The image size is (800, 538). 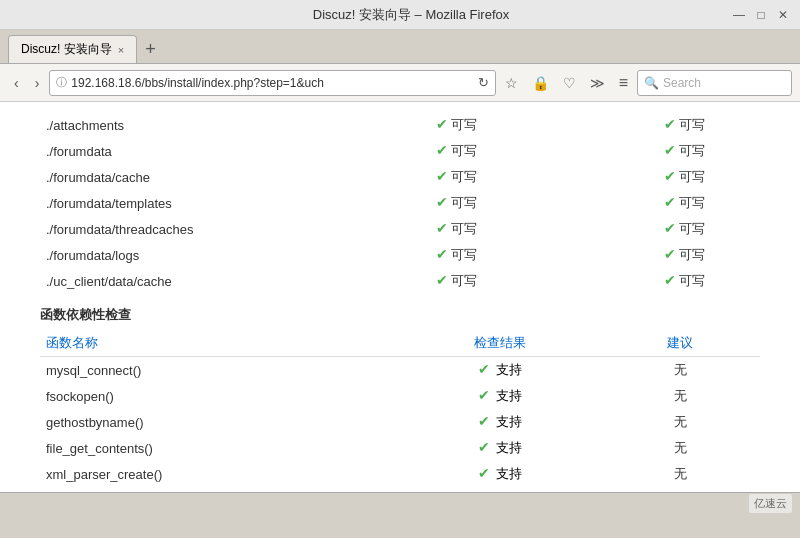 What do you see at coordinates (210, 177) in the screenshot?
I see `path-cell: ./forumdata/cache` at bounding box center [210, 177].